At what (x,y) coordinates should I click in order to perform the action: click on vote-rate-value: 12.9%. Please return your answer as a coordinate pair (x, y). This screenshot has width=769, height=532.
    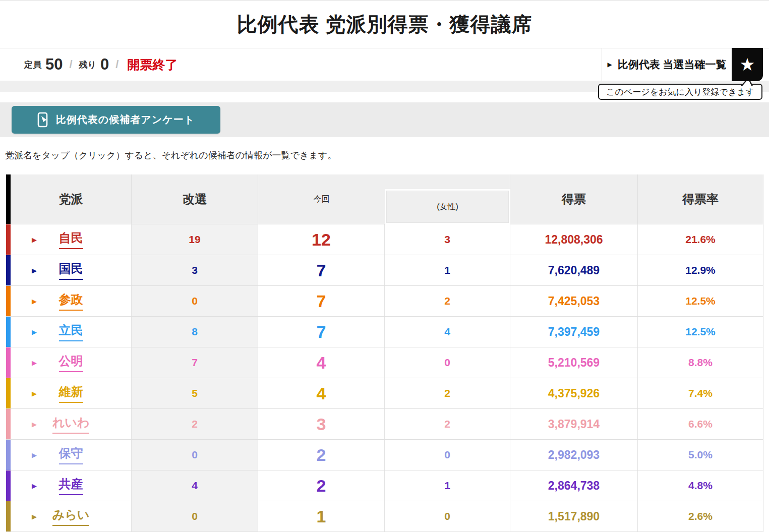
    Looking at the image, I should click on (700, 270).